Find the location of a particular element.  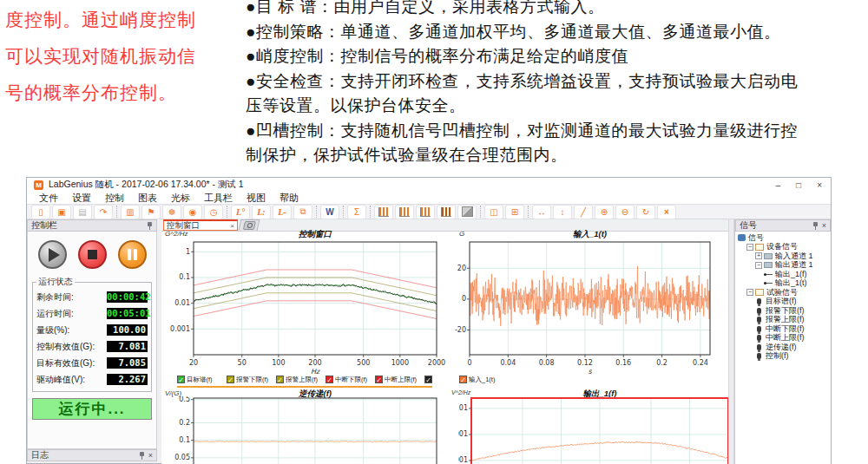

export-icon: ↷ is located at coordinates (103, 212).